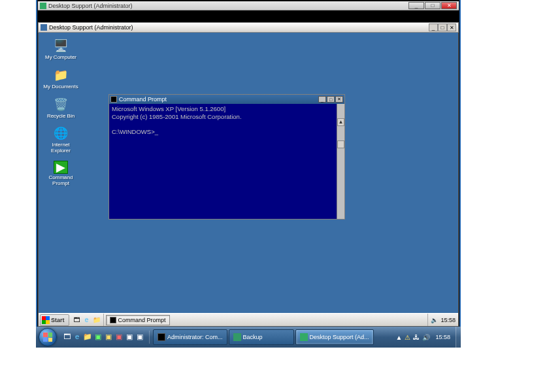  I want to click on cmd-scrollbar: ▲ ▼, so click(341, 161).